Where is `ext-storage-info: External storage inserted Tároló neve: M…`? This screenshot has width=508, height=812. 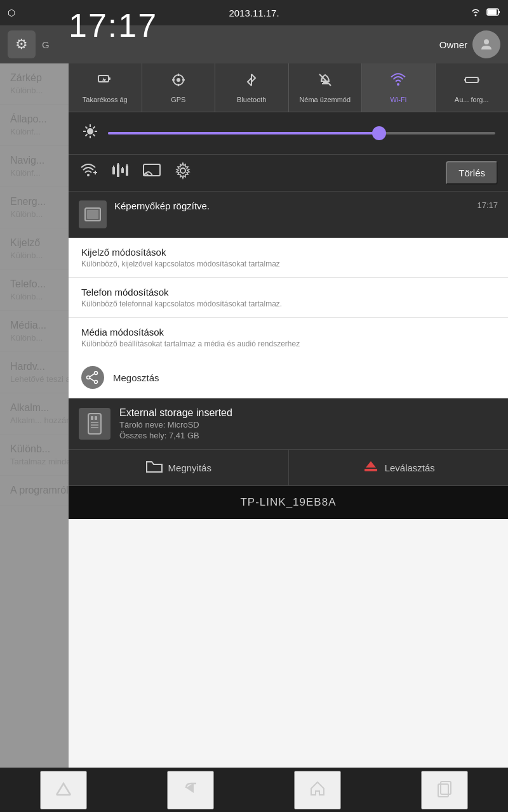
ext-storage-info: External storage inserted Tároló neve: M… is located at coordinates (309, 424).